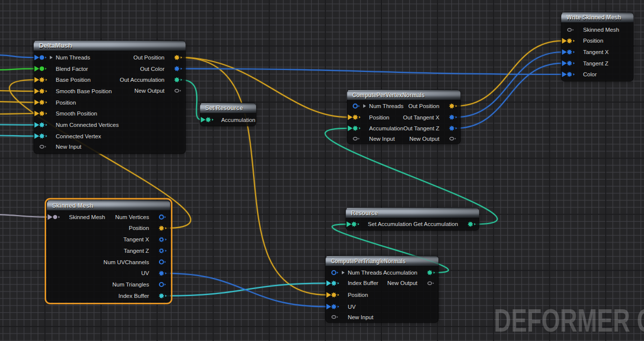 This screenshot has width=644, height=341. I want to click on svg-text: Out Tangent X, so click(422, 117).